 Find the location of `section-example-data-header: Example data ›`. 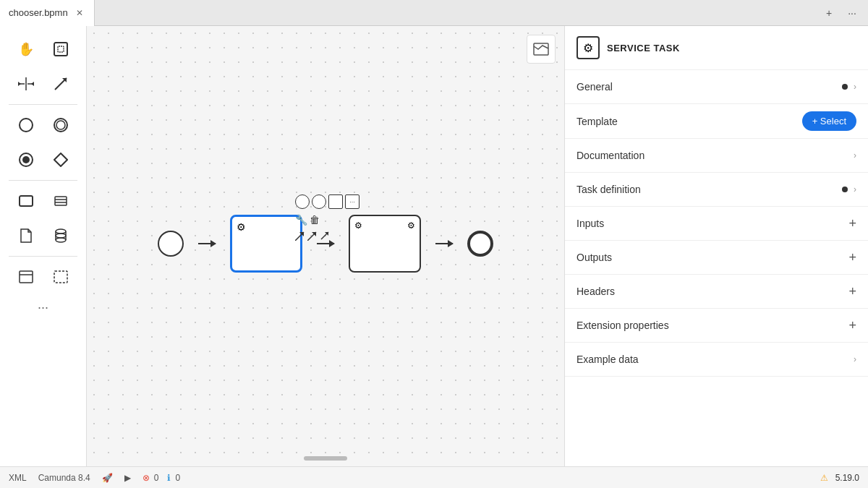

section-example-data-header: Example data › is located at coordinates (716, 359).